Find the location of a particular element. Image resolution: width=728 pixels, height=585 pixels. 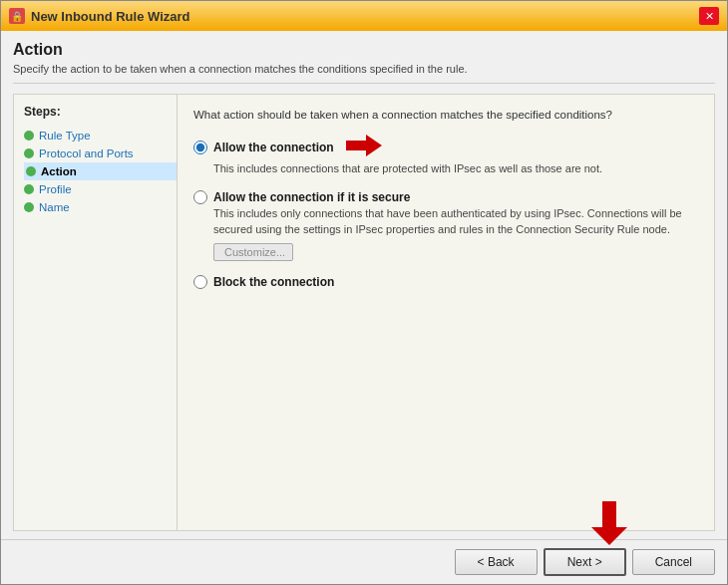

sidebar-label-profile: Profile is located at coordinates (56, 189).